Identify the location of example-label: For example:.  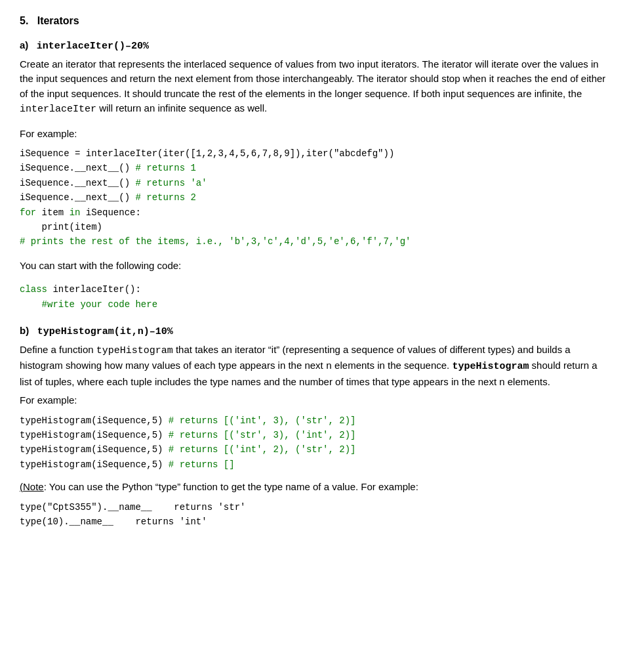
(314, 134).